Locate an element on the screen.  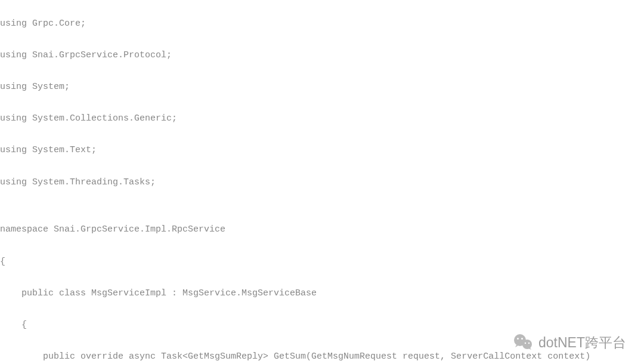
code-line: namespace Snai.GrpcService.Impl.RpcServi… is located at coordinates (322, 230).